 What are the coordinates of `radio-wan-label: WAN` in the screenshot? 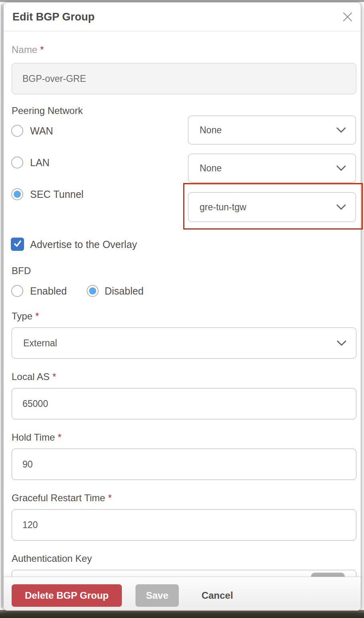 It's located at (42, 131).